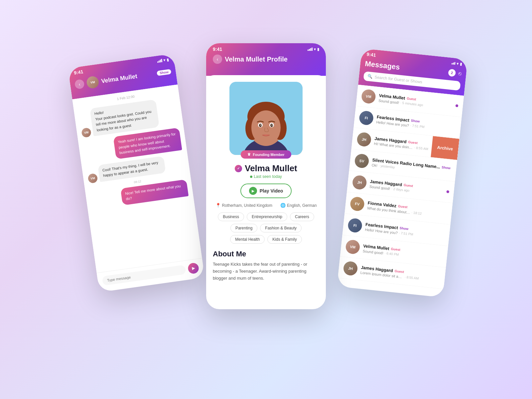 The image size is (532, 399). What do you see at coordinates (266, 61) in the screenshot?
I see `center-header-row: ‹ Velma Mullet Profile` at bounding box center [266, 61].